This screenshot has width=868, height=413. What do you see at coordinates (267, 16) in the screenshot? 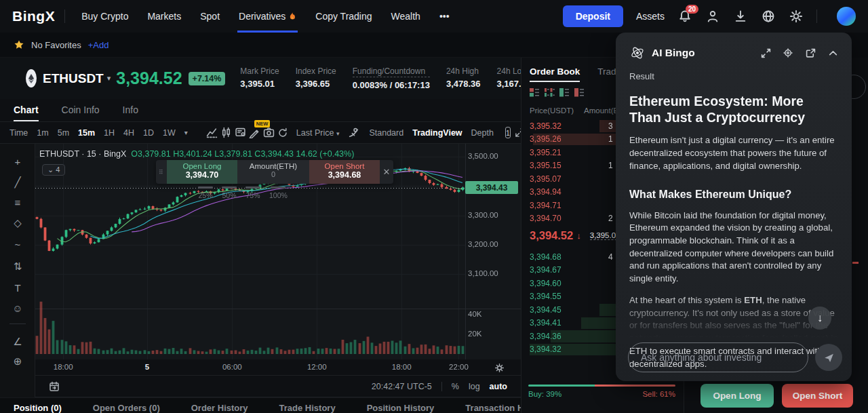
I see `nav-item-derivatives: Derivatives` at bounding box center [267, 16].